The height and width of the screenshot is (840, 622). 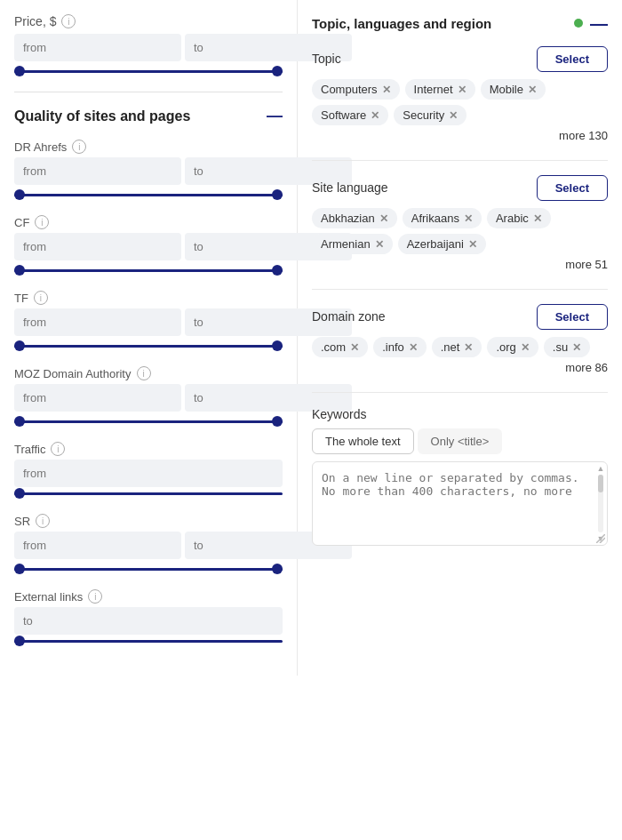 I want to click on tag-su-remove: ✕, so click(x=577, y=348).